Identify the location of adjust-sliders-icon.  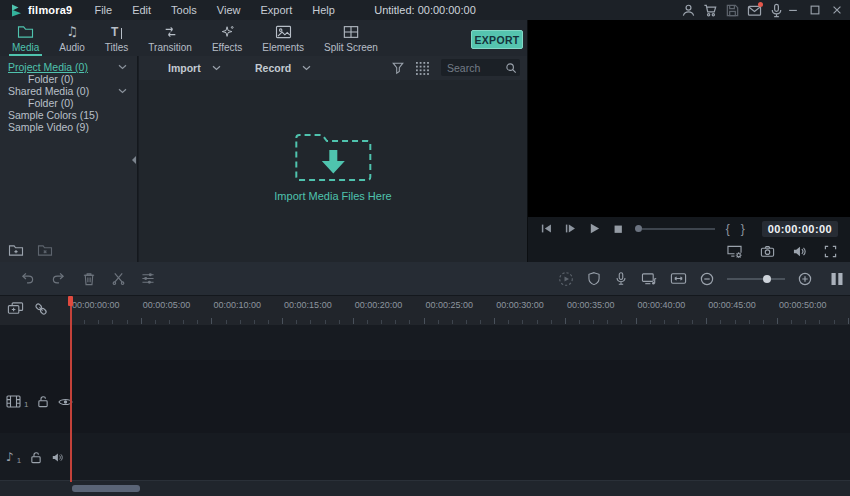
(148, 278).